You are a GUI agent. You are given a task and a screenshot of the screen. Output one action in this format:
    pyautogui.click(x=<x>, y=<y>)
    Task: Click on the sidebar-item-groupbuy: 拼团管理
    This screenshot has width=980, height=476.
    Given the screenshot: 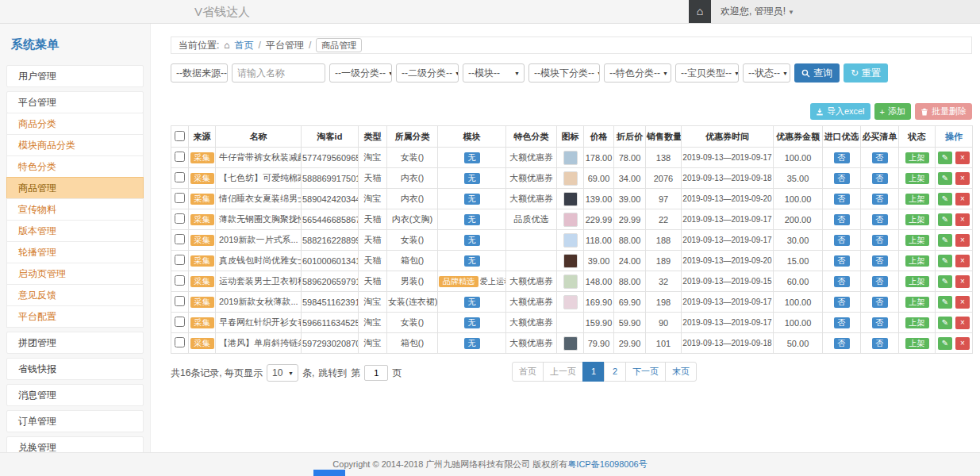 What is the action you would take?
    pyautogui.click(x=75, y=343)
    